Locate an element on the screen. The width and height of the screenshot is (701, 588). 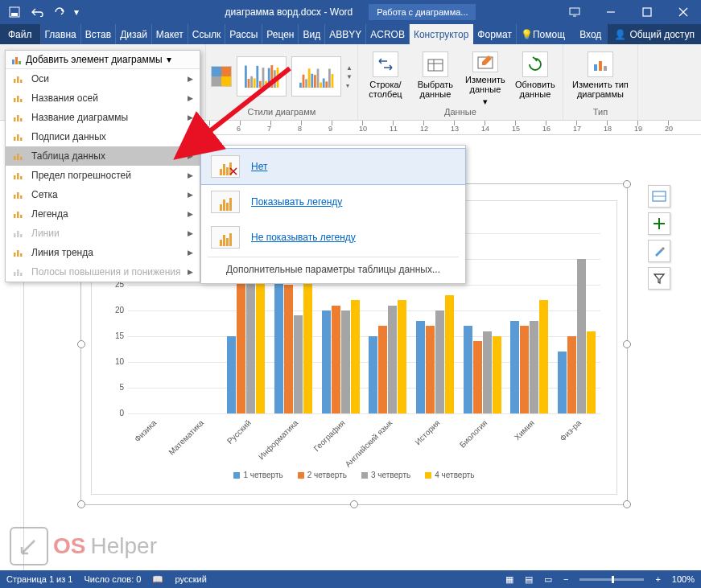
language-status: русский is located at coordinates (190, 579).